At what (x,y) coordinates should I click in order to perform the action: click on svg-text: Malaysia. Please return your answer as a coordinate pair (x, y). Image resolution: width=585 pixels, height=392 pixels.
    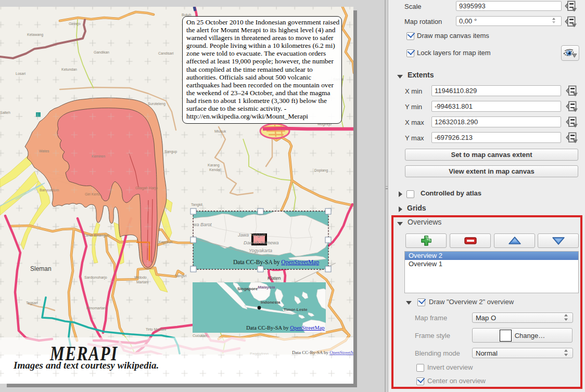
    Looking at the image, I should click on (266, 287).